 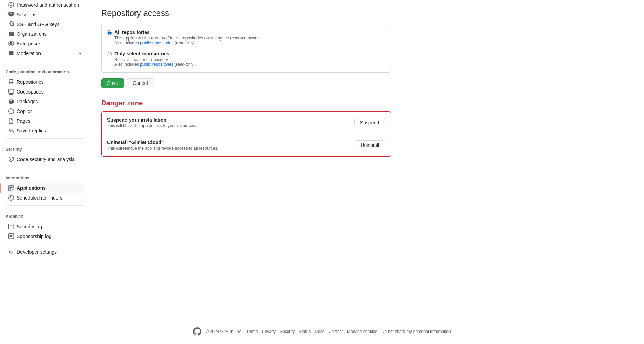 I want to click on sidebar-item-packages: Packages, so click(x=45, y=102).